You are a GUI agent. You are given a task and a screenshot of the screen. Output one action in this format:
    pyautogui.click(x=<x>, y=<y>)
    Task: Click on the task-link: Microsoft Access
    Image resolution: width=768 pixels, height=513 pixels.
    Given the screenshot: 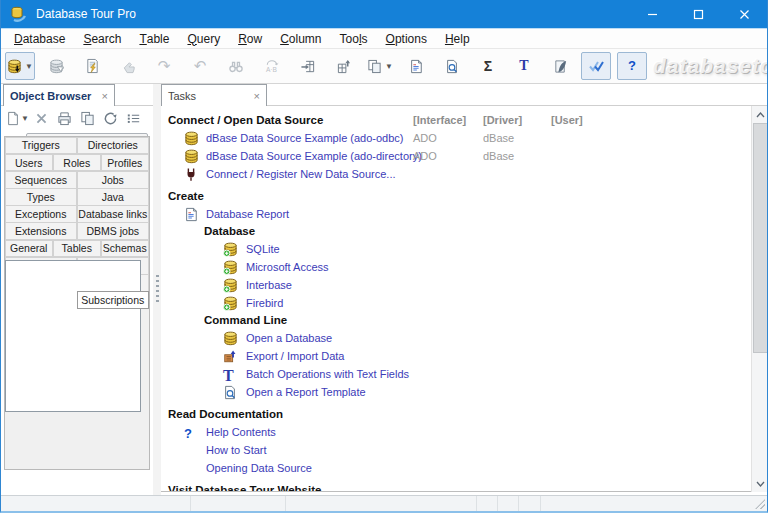 What is the action you would take?
    pyautogui.click(x=288, y=267)
    